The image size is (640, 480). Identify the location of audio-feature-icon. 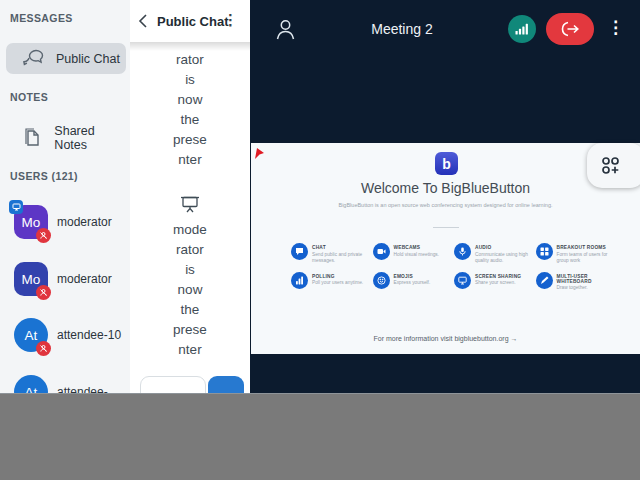
(462, 252).